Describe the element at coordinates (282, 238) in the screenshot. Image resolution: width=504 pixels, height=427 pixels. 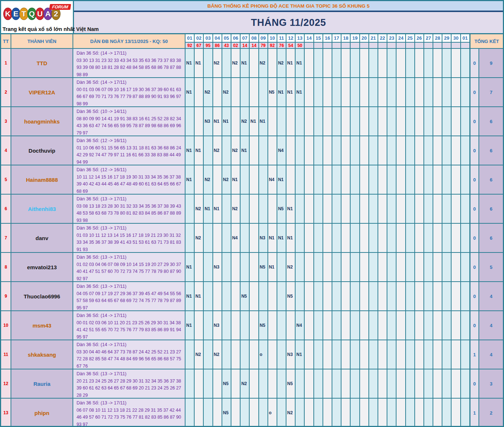
I see `mark-day-11: N1` at that location.